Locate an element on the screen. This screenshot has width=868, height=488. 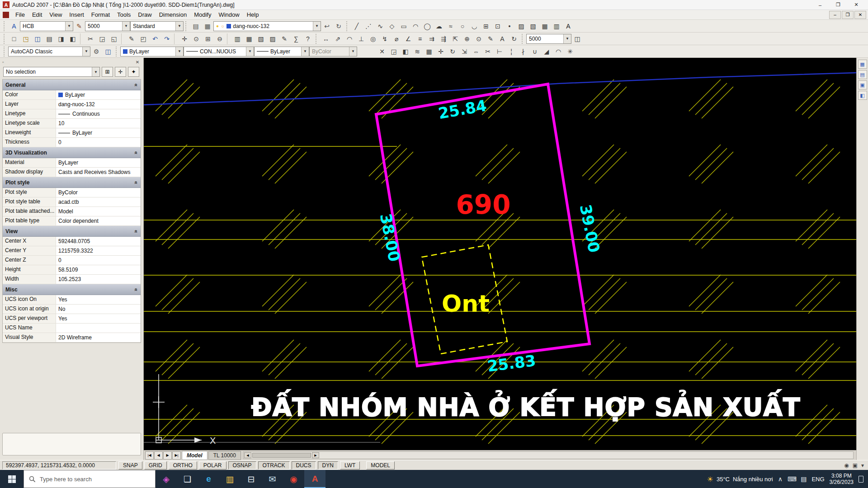
open-icon: ◳ is located at coordinates (26, 39).